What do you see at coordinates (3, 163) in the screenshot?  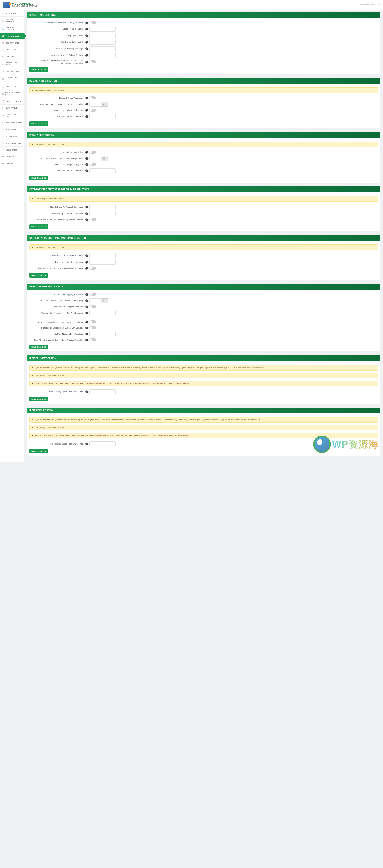 I see `nav-icon: ☰` at bounding box center [3, 163].